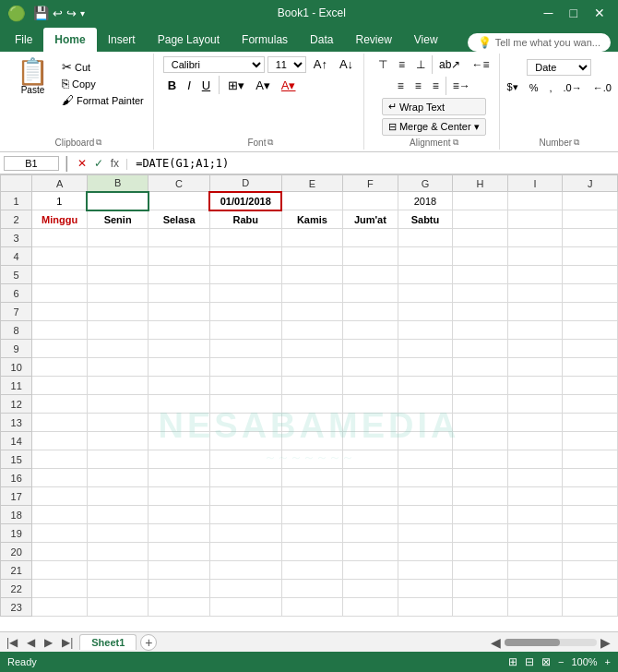 The image size is (618, 672). What do you see at coordinates (72, 13) in the screenshot?
I see `redo-icon: ↪` at bounding box center [72, 13].